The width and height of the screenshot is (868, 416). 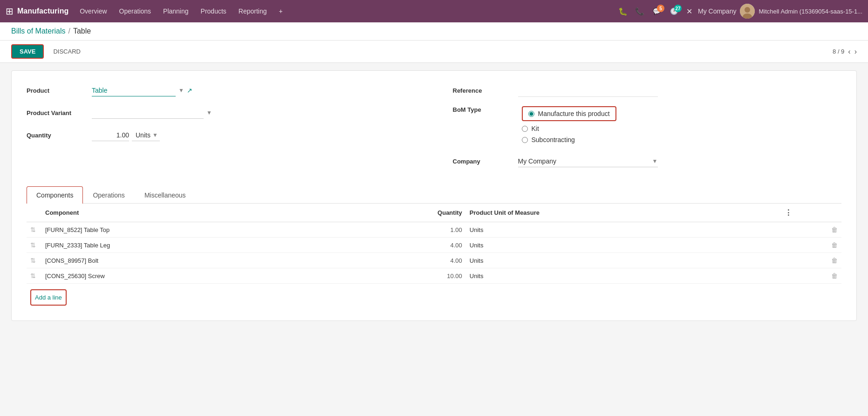 What do you see at coordinates (567, 127) in the screenshot?
I see `bom-type-options: Manufacture this product Kit` at bounding box center [567, 127].